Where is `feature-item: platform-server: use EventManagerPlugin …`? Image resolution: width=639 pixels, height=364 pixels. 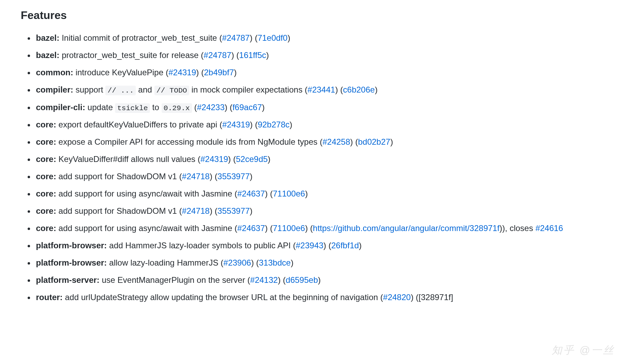
feature-item: platform-server: use EventManagerPlugin … is located at coordinates (326, 280).